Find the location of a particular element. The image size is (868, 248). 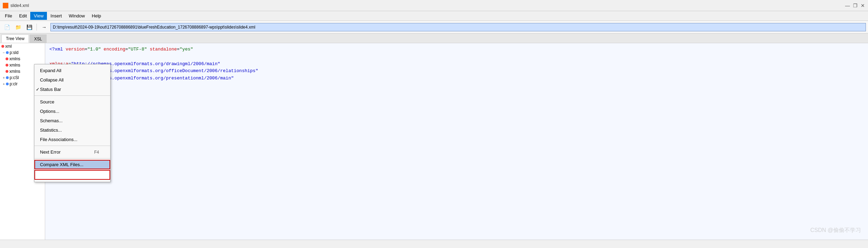

menu-file: File is located at coordinates (8, 16).